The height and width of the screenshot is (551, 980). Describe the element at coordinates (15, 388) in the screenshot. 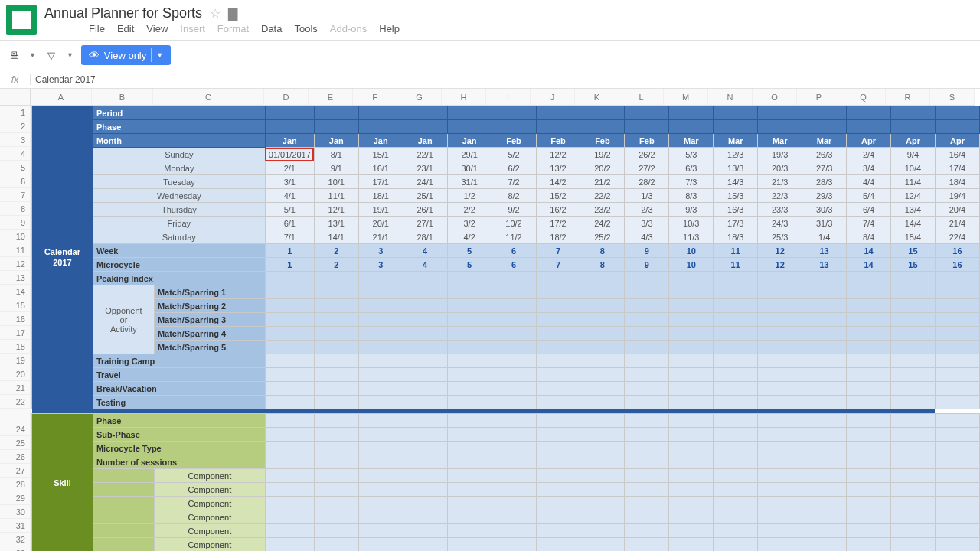

I see `row-header-21: 21` at that location.